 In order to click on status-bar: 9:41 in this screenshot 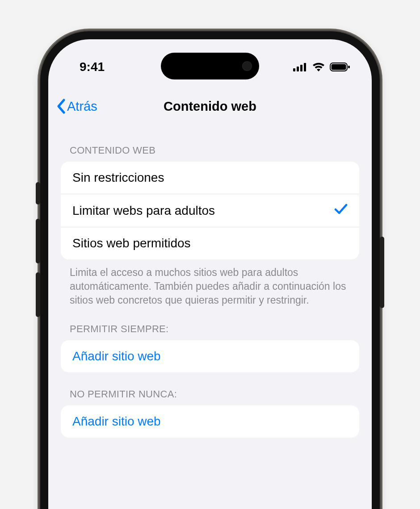, I will do `click(210, 67)`.